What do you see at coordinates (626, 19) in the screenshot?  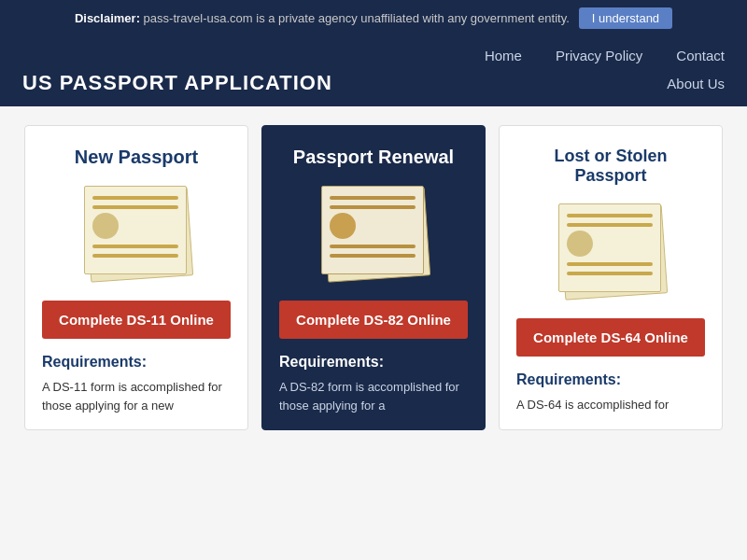 I see `understand-button: I understand` at bounding box center [626, 19].